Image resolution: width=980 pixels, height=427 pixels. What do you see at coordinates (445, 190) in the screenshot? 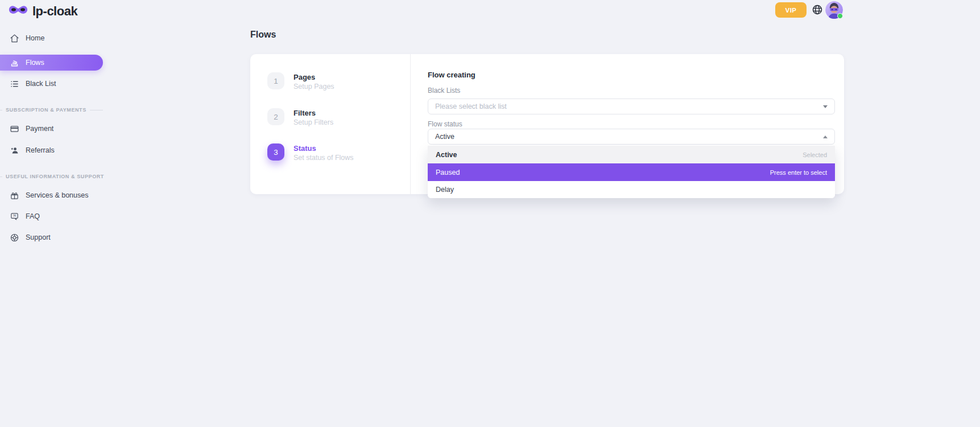
I see `option-label: Delay` at bounding box center [445, 190].